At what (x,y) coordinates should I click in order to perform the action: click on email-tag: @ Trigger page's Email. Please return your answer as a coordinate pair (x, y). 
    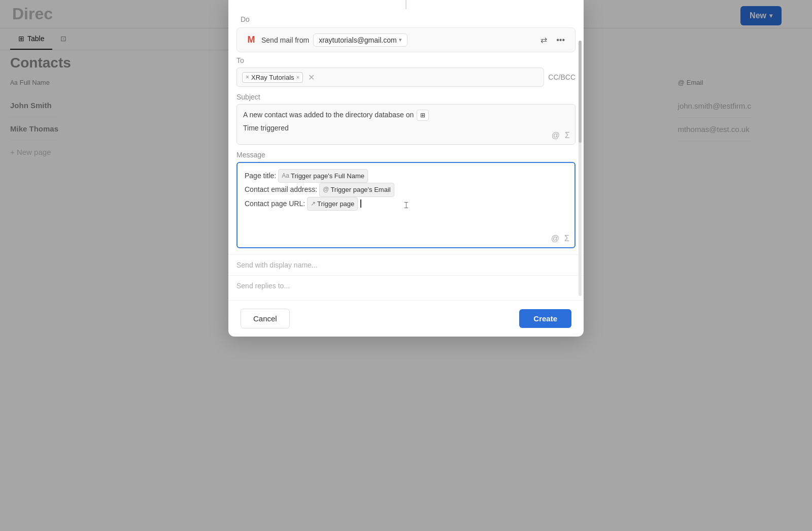
    Looking at the image, I should click on (357, 190).